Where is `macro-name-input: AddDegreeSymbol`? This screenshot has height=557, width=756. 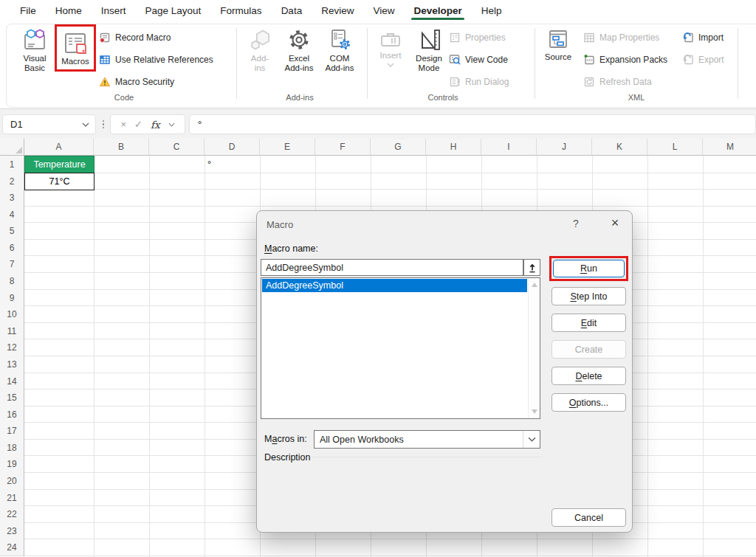 macro-name-input: AddDegreeSymbol is located at coordinates (392, 267).